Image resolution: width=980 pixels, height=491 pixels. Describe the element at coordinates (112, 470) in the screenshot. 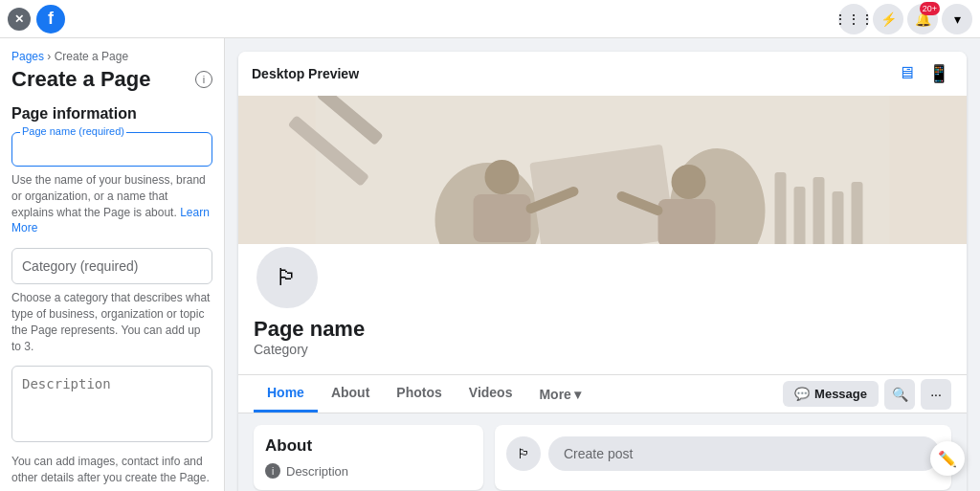

I see `footer-text: You can add images, contact info and oth…` at that location.